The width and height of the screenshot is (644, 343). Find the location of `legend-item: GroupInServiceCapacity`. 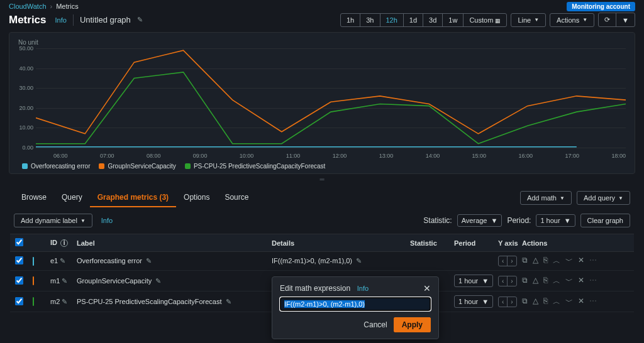

legend-item: GroupInServiceCapacity is located at coordinates (137, 166).